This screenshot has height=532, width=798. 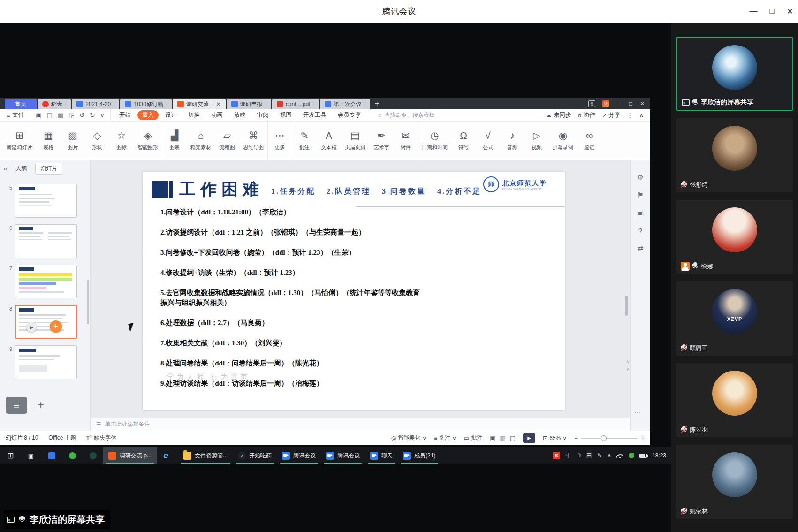 I want to click on taskbar-app: 聊天, so click(x=381, y=456).